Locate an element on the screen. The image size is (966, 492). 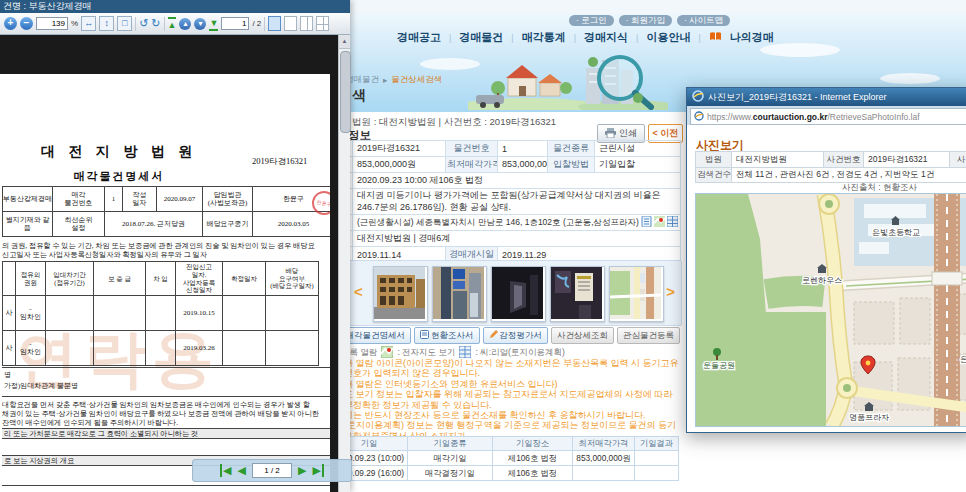
pdf-toolbar: + − 139 % ↔ ↕ □ ↺ ↻ ▲ ▲ ▼ ▼ 1 / 2 is located at coordinates (175, 24).